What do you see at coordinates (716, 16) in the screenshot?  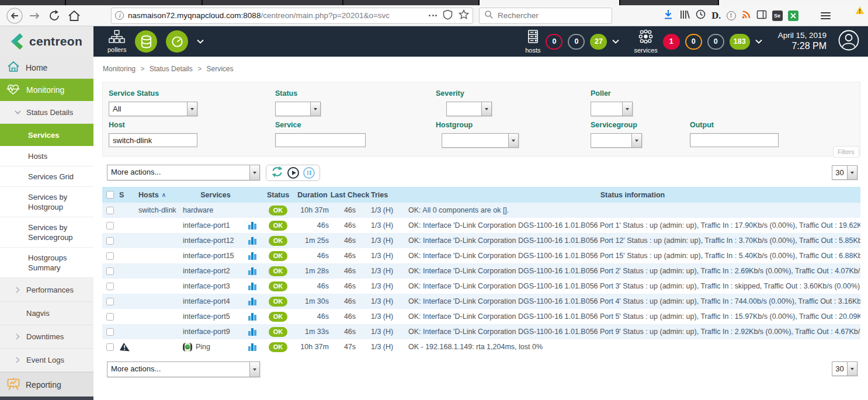 I see `d-extension-icon: D.` at bounding box center [716, 16].